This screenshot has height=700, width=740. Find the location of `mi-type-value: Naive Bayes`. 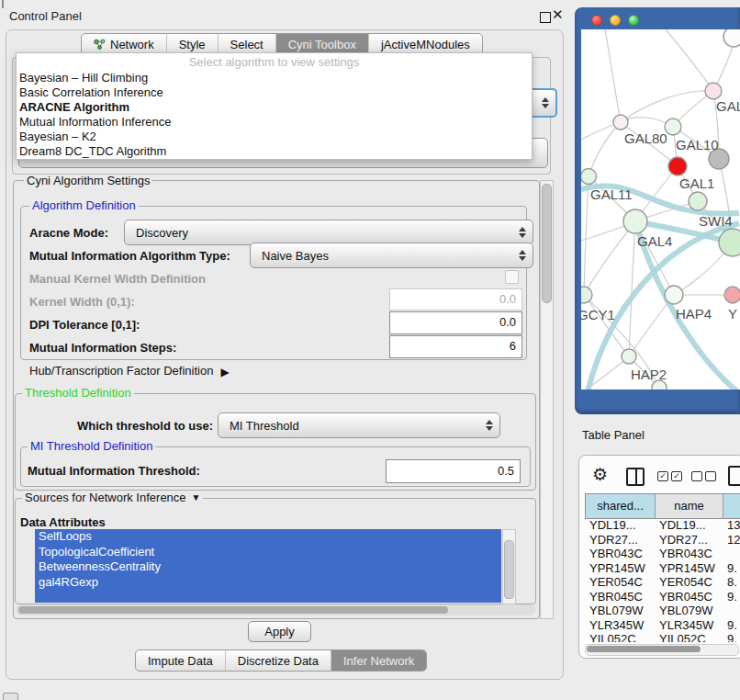

mi-type-value: Naive Bayes is located at coordinates (296, 255).